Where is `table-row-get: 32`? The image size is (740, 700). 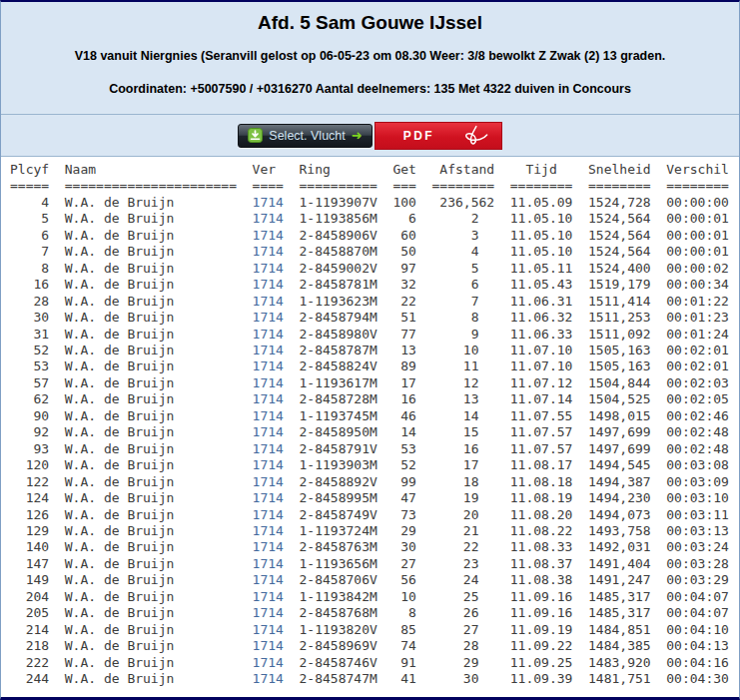 table-row-get: 32 is located at coordinates (403, 285).